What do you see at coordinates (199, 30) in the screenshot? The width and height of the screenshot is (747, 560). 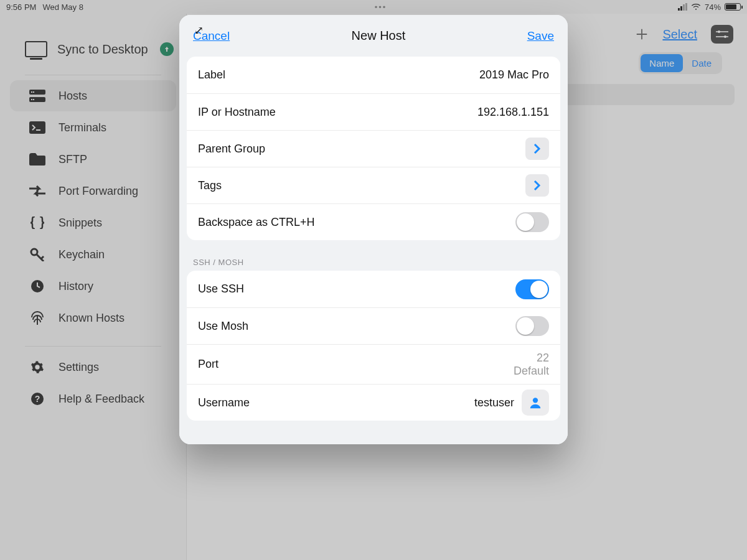 I see `resize-icon: ⤢` at bounding box center [199, 30].